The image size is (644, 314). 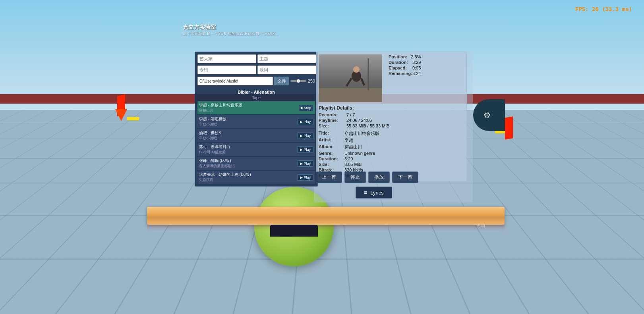 What do you see at coordinates (391, 133) in the screenshot?
I see `track-title-row: Title: 穿越山川纯音乐版` at bounding box center [391, 133].